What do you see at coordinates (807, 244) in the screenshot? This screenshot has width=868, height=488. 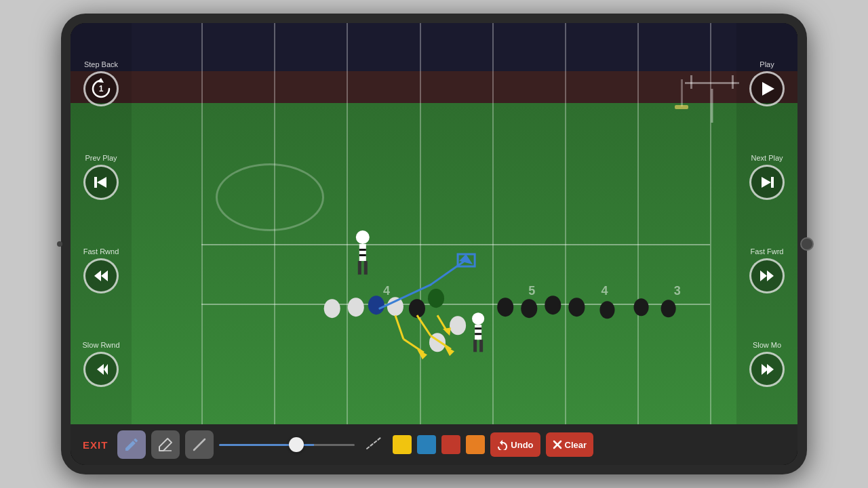 I see `home-button` at bounding box center [807, 244].